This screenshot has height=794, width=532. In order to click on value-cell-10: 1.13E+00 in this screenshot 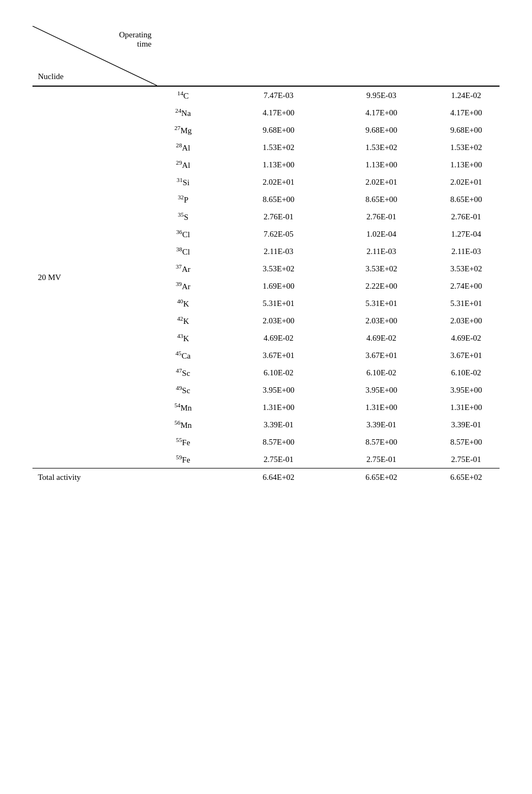, I will do `click(279, 165)`.